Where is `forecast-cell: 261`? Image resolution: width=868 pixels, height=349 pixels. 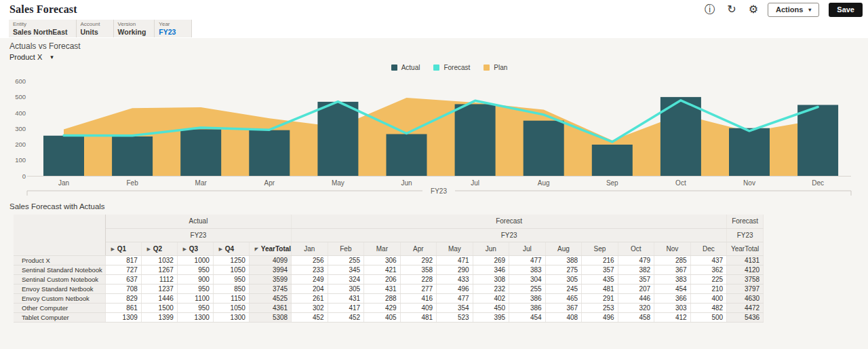 forecast-cell: 261 is located at coordinates (310, 298).